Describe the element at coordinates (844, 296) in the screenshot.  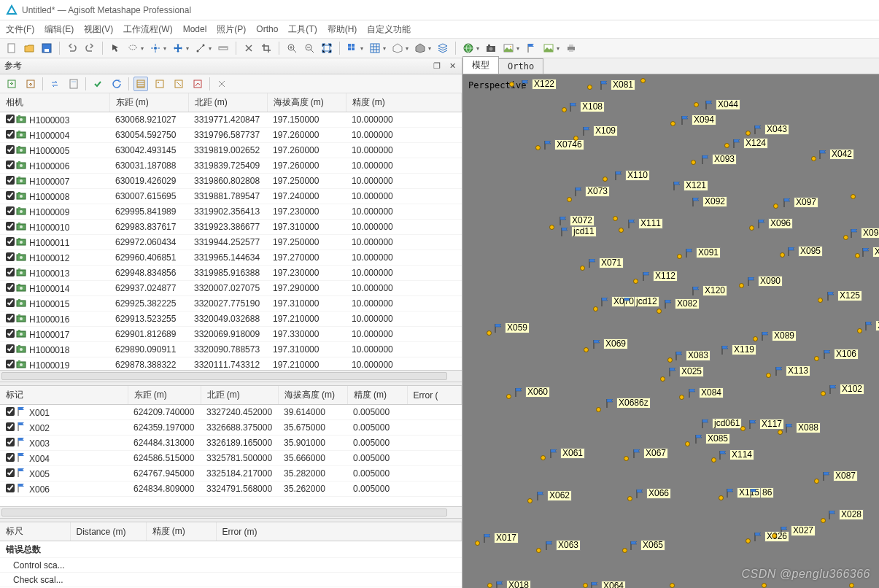
I see `viewport-marker: X125` at that location.